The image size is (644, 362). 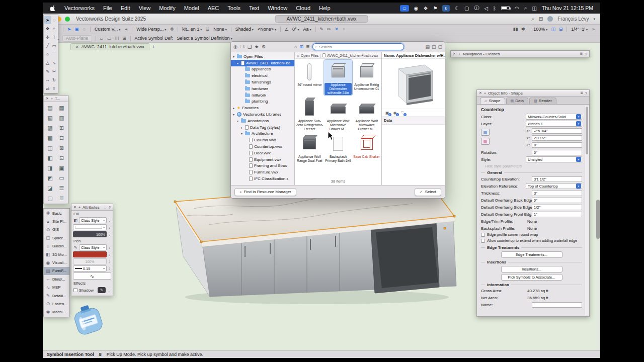 I want to click on arc-tool: ⌒, so click(x=54, y=54).